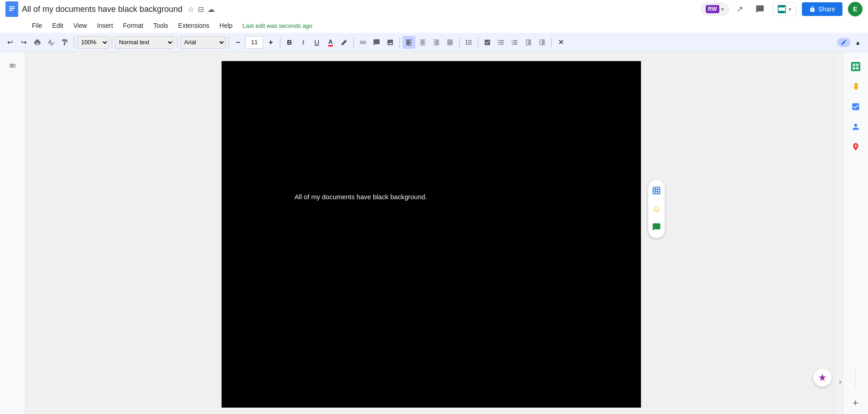  I want to click on tasks-panel-icon, so click(856, 107).